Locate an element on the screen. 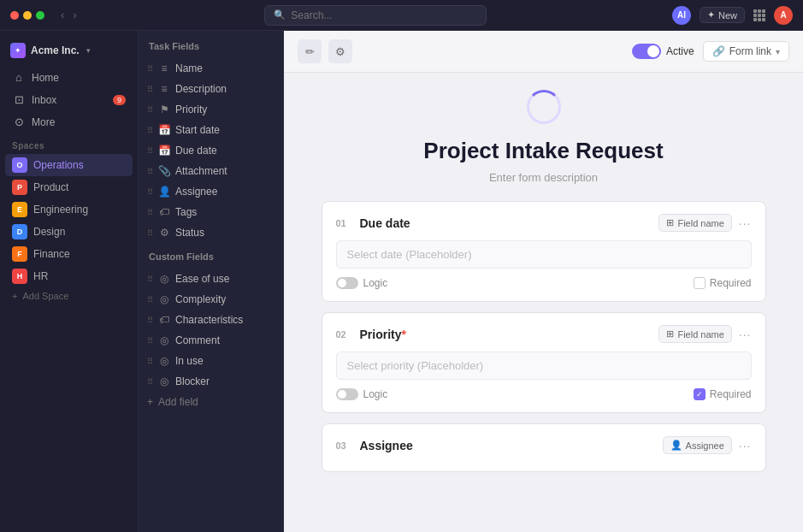 This screenshot has height=532, width=803. form-loader is located at coordinates (544, 107).